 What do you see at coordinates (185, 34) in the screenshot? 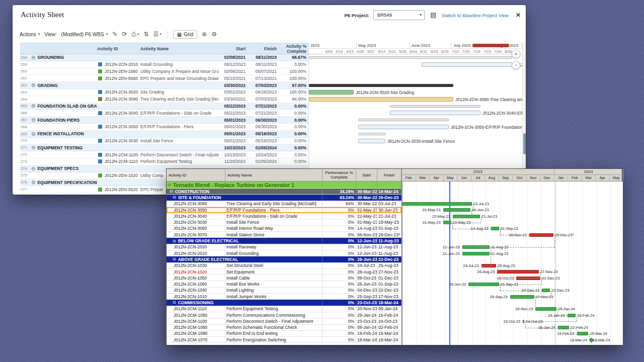
I see `grid-view-button: ▦ Grid` at bounding box center [185, 34].